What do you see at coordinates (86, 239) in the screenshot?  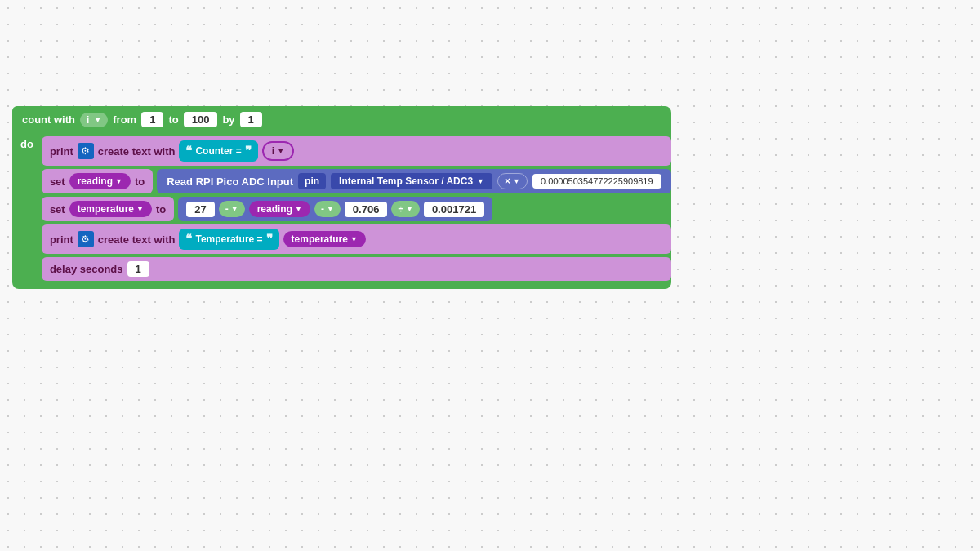 I see `gear-icon2: ⚙` at bounding box center [86, 239].